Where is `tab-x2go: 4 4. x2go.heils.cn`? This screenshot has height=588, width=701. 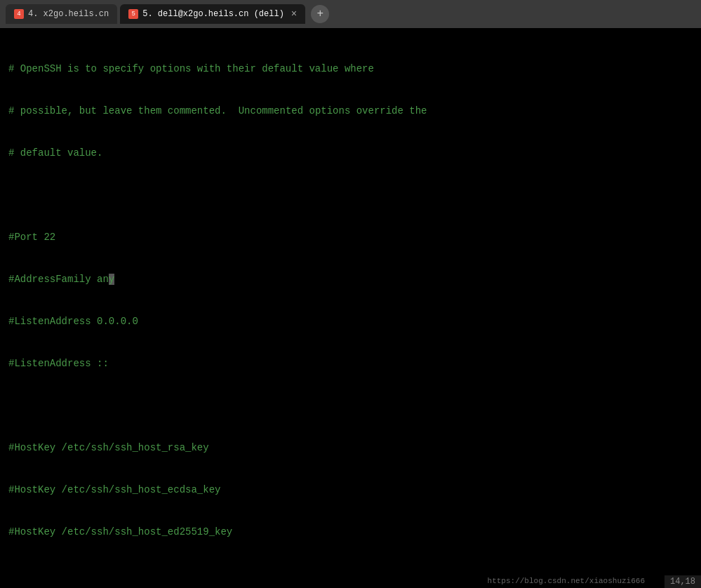 tab-x2go: 4 4. x2go.heils.cn is located at coordinates (62, 14).